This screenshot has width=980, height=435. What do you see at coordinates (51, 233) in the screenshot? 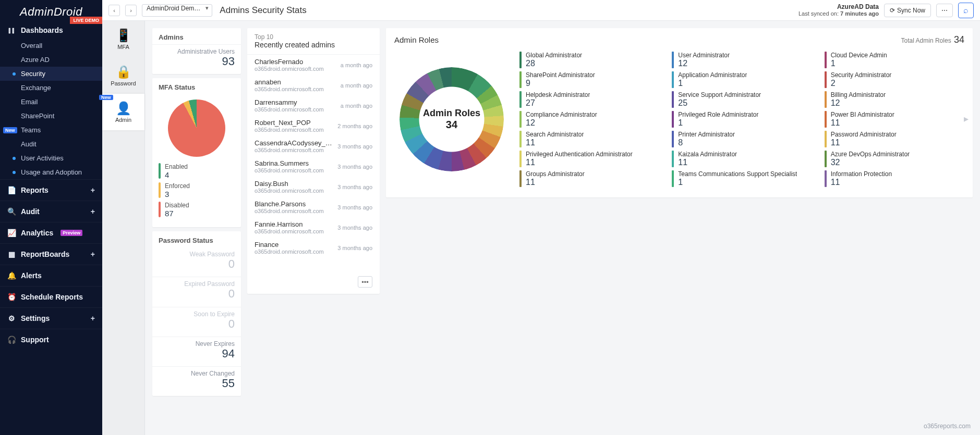
I see `nav-analytics: 📈AnalyticsPreview` at bounding box center [51, 233].